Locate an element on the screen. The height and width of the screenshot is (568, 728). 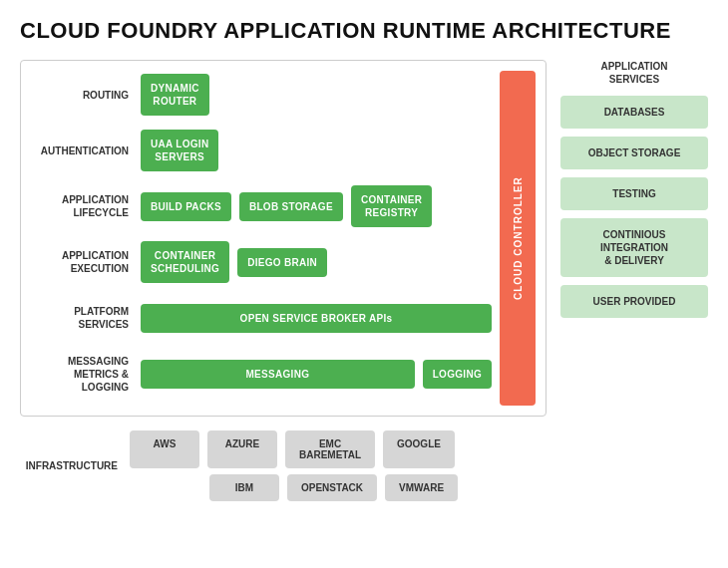
arch-item-button: DIEGO BRAIN is located at coordinates (282, 263).